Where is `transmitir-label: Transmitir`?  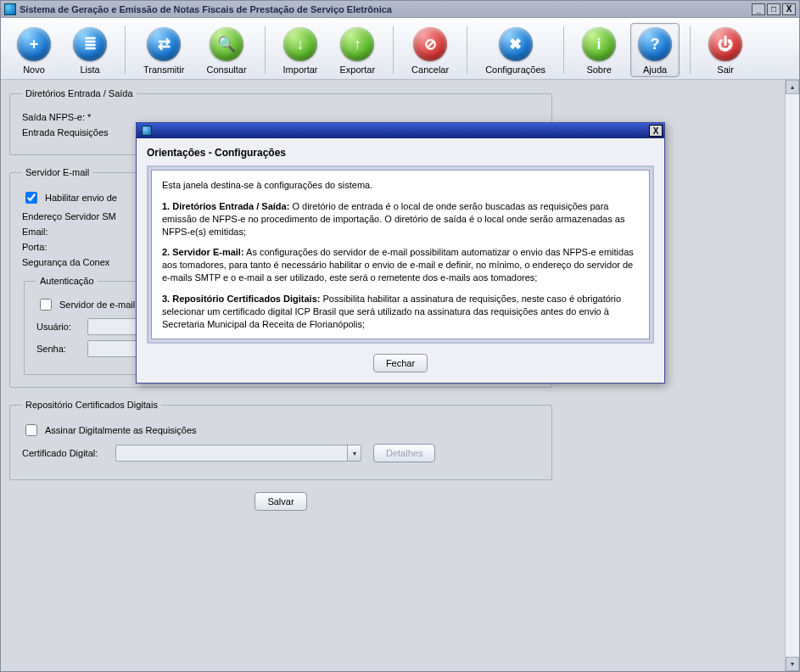
transmitir-label: Transmitir is located at coordinates (164, 70).